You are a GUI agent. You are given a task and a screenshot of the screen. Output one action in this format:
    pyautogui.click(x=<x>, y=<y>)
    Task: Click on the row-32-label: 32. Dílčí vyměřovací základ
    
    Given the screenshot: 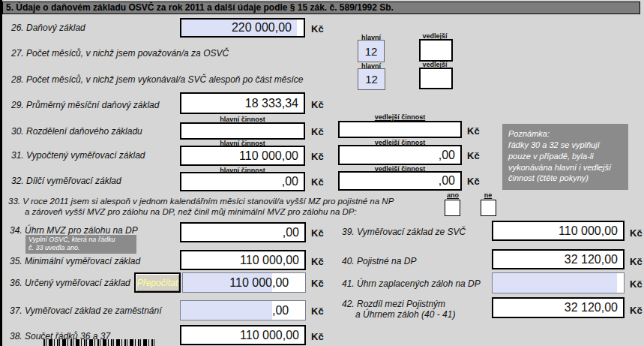 What is the action you would take?
    pyautogui.click(x=66, y=181)
    